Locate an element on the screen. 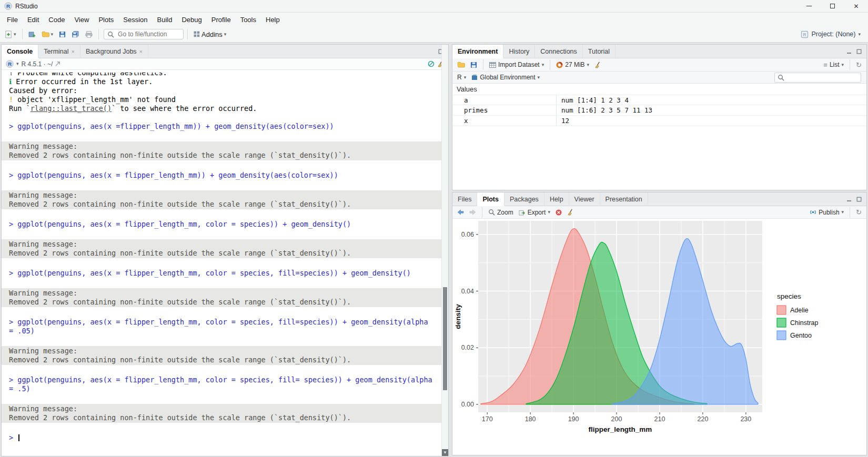 The height and width of the screenshot is (457, 868). print-button is located at coordinates (89, 35).